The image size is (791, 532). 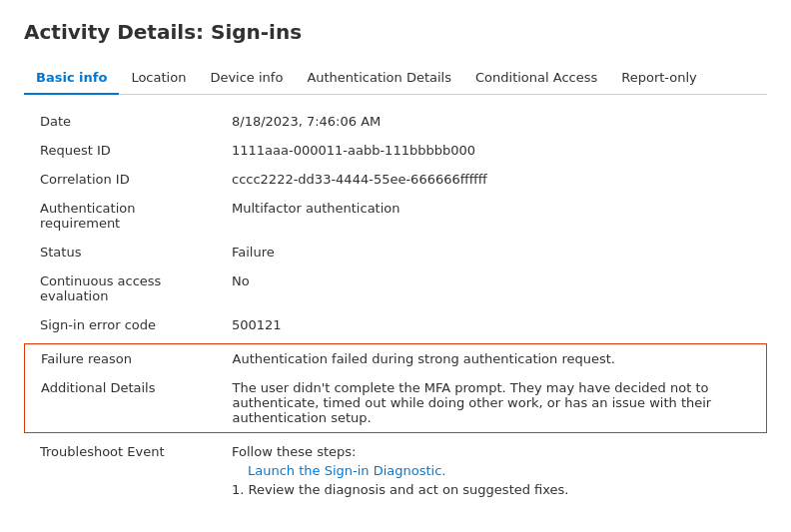 What do you see at coordinates (396, 288) in the screenshot?
I see `table-row: Continuous access evaluation No` at bounding box center [396, 288].